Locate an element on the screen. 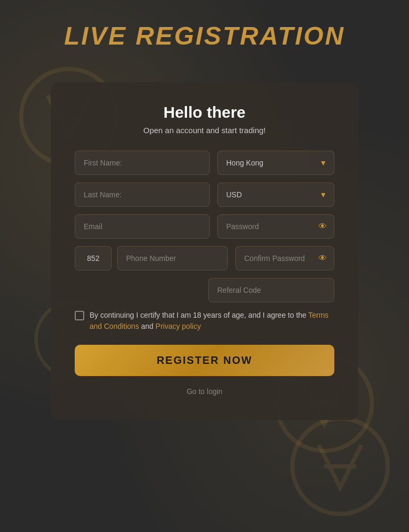 This screenshot has width=409, height=532. form-row-1: Hong Kong United States United Kingdom S… is located at coordinates (204, 163).